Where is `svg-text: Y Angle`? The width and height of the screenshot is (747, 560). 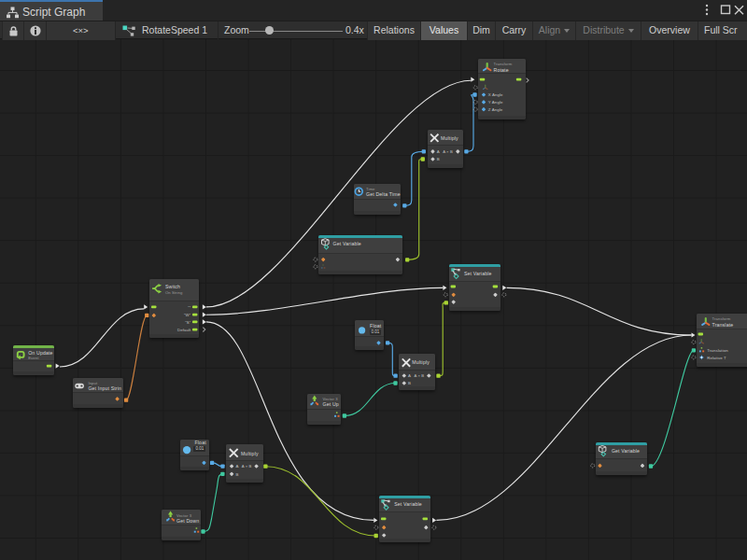
svg-text: Y Angle is located at coordinates (496, 103).